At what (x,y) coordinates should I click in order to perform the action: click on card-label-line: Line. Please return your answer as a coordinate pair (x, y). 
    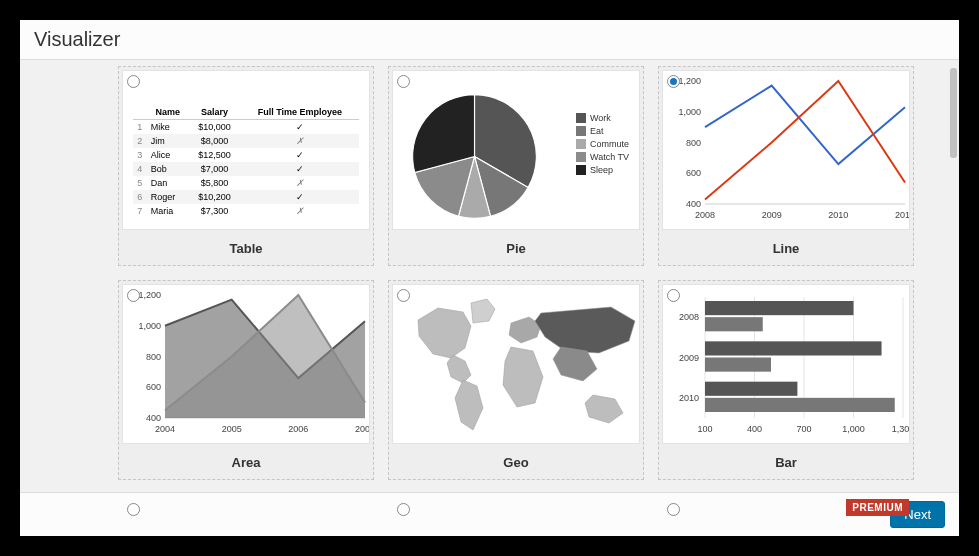
    Looking at the image, I should click on (786, 249).